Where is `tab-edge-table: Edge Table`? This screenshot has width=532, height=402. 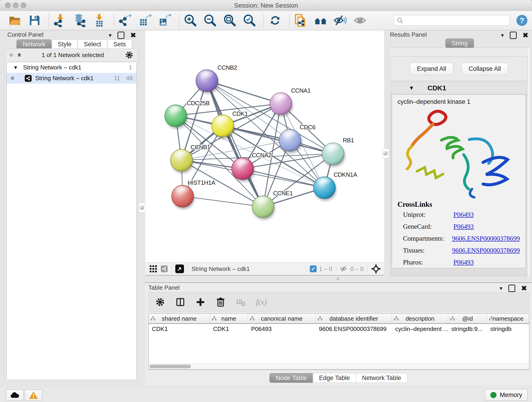
tab-edge-table: Edge Table is located at coordinates (334, 378).